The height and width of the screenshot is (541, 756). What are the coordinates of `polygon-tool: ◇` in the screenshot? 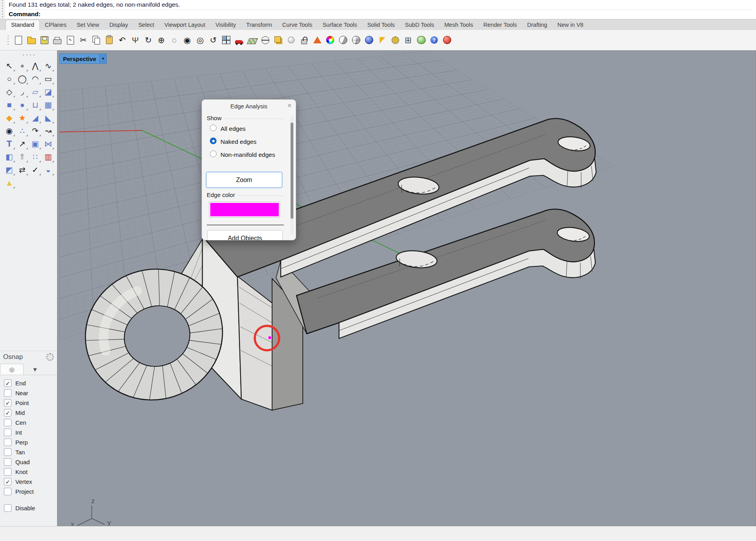 It's located at (9, 91).